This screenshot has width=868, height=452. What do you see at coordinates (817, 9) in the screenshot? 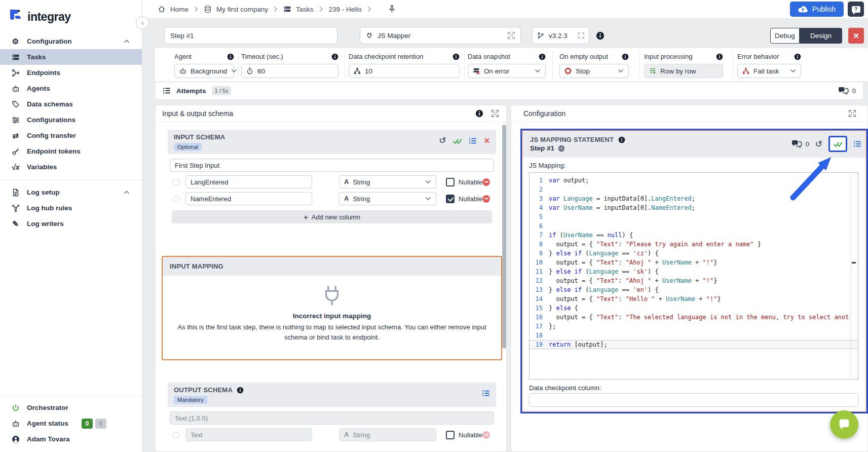
I see `publish-button: Publish` at bounding box center [817, 9].